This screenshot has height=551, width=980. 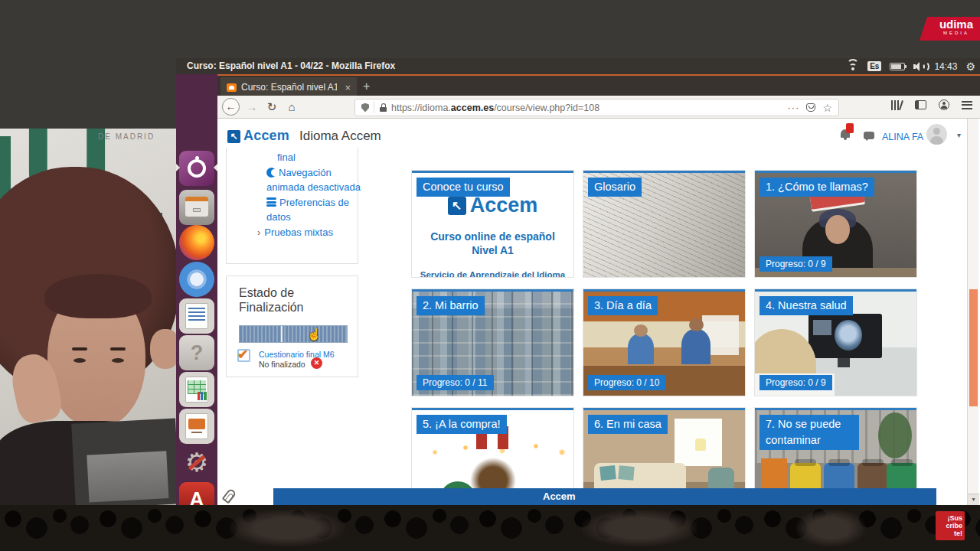 What do you see at coordinates (126, 136) in the screenshot?
I see `webcam-logo-text: DE MADRID` at bounding box center [126, 136].